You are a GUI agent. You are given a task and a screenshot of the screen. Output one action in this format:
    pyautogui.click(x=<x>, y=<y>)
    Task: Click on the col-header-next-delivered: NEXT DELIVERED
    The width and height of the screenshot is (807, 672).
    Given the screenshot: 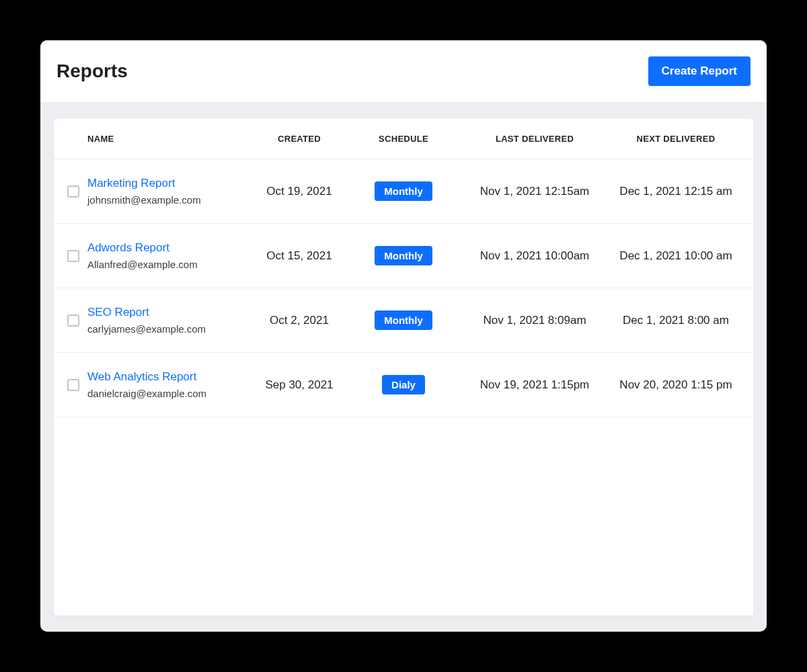 What is the action you would take?
    pyautogui.click(x=676, y=138)
    